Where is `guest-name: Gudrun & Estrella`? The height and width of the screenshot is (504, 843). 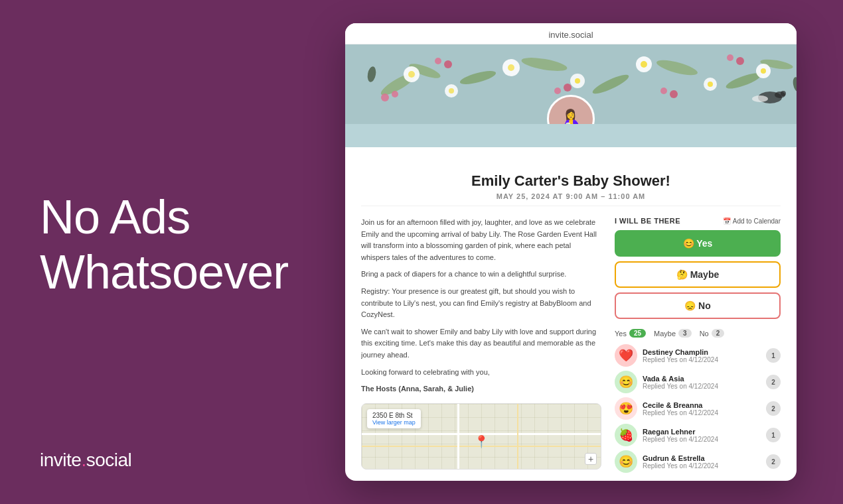 guest-name: Gudrun & Estrella is located at coordinates (702, 458).